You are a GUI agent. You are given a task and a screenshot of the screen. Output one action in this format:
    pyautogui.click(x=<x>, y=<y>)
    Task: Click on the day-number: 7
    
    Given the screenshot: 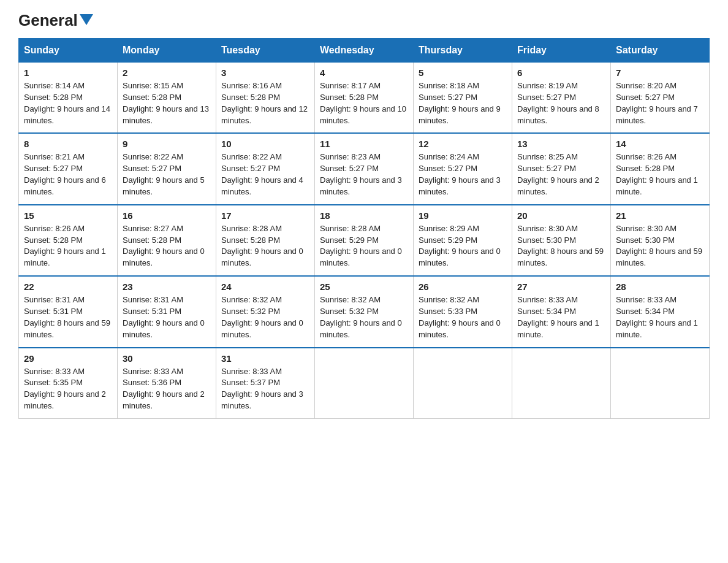 What is the action you would take?
    pyautogui.click(x=660, y=72)
    